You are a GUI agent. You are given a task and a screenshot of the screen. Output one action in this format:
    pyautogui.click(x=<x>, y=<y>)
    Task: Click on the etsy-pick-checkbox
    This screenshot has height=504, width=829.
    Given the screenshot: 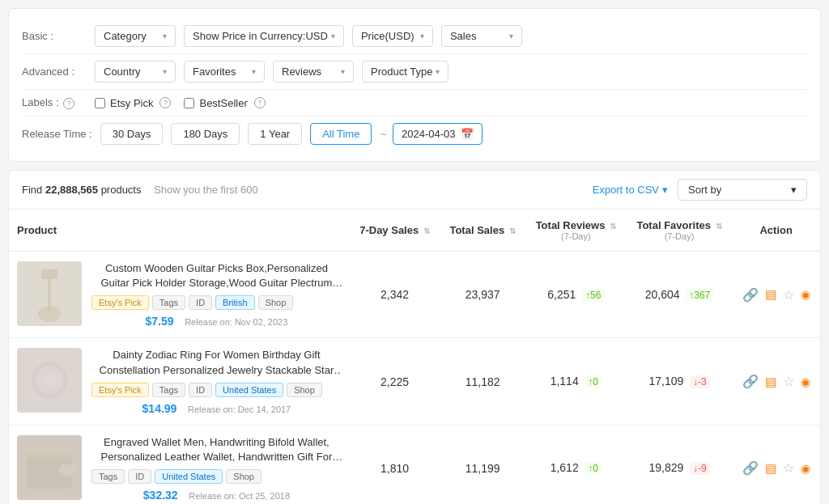 What is the action you would take?
    pyautogui.click(x=100, y=104)
    